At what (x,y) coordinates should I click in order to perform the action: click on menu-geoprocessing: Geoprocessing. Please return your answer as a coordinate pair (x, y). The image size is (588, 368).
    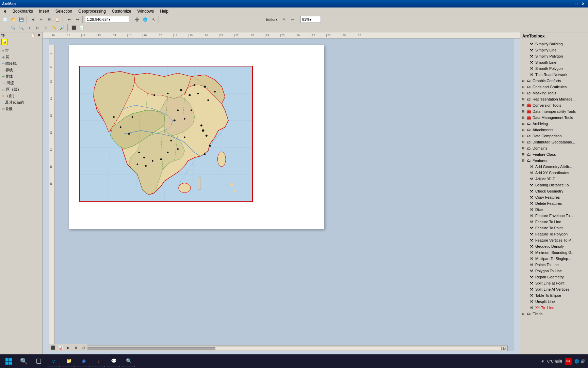
    Looking at the image, I should click on (92, 11).